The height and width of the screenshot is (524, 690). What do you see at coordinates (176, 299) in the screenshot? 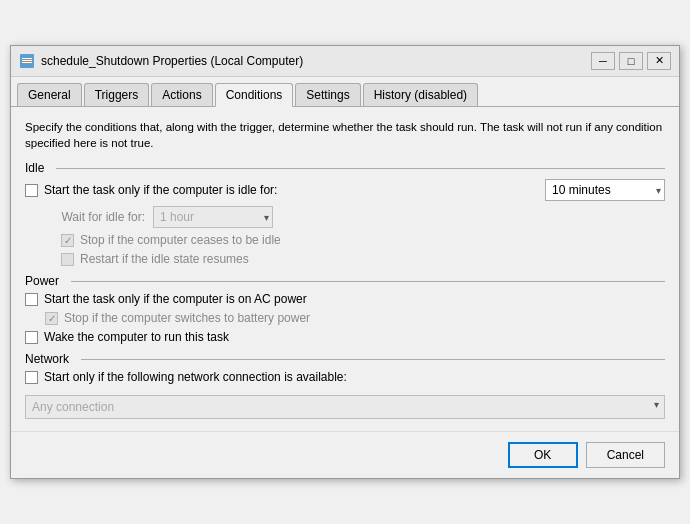
I see `ac-power-label: Start the task only if the computer is o…` at bounding box center [176, 299].